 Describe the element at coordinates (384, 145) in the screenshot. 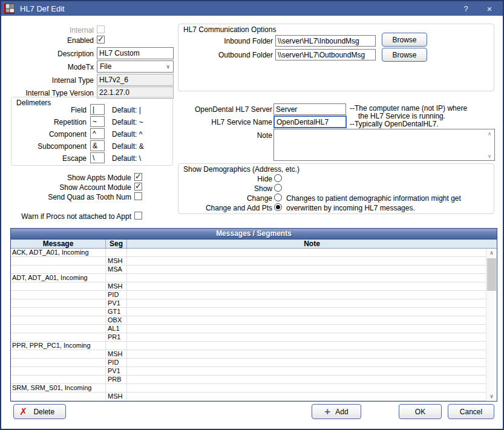

I see `note-textarea: ∧ ∨` at that location.